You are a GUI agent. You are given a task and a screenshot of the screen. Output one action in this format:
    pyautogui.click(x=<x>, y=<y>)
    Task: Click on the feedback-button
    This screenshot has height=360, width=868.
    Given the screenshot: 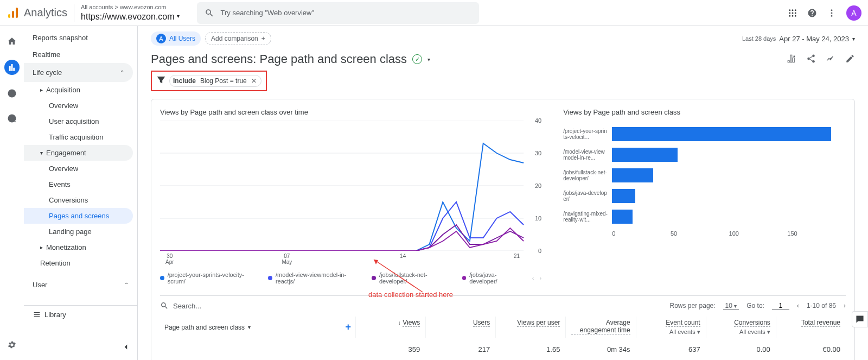 What is the action you would take?
    pyautogui.click(x=860, y=319)
    